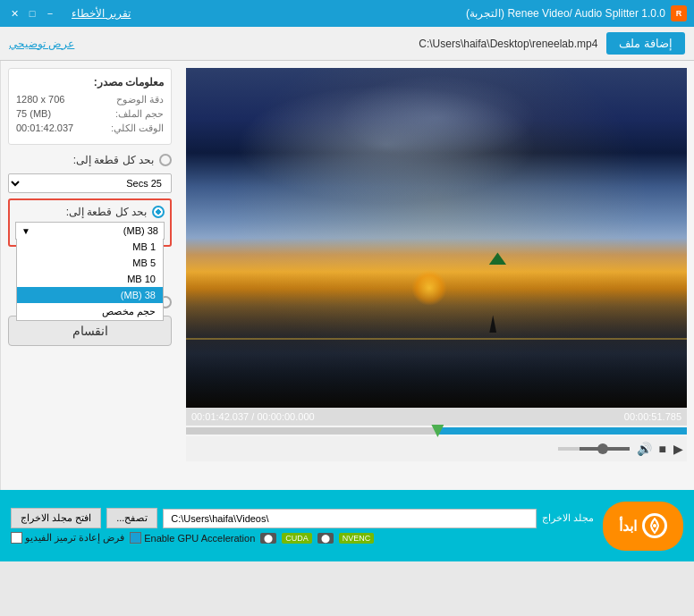 The width and height of the screenshot is (694, 616). I want to click on output-section: مجلد الاخراج تصفح... افتح مجلد الاخراج ف…, so click(302, 526).